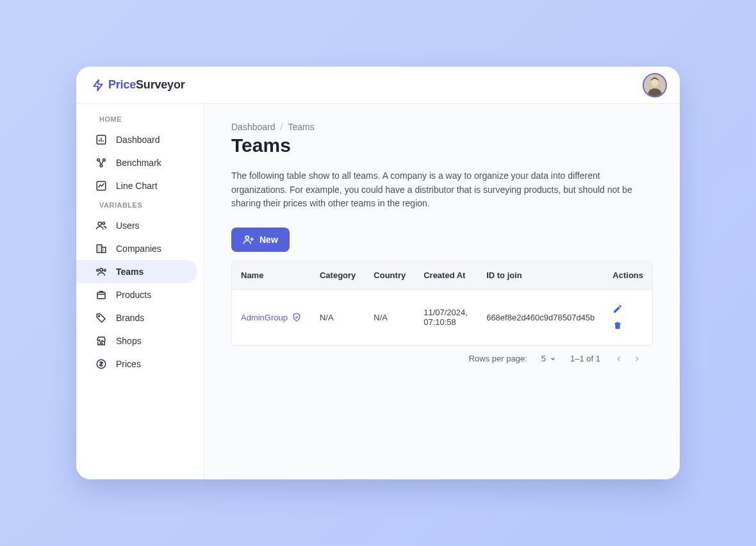 This screenshot has width=756, height=546. Describe the element at coordinates (442, 304) in the screenshot. I see `teams-table: Name Category Country Created At ID to j…` at that location.